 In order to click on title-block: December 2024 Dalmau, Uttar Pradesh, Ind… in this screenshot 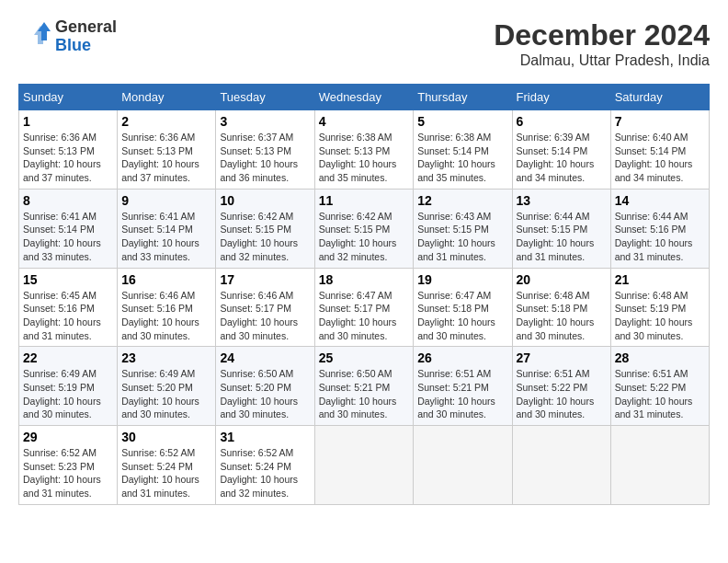, I will do `click(601, 44)`.